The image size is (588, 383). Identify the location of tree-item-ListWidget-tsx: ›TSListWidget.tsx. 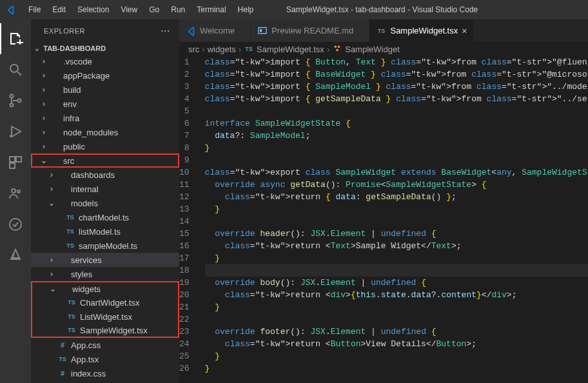
(105, 317).